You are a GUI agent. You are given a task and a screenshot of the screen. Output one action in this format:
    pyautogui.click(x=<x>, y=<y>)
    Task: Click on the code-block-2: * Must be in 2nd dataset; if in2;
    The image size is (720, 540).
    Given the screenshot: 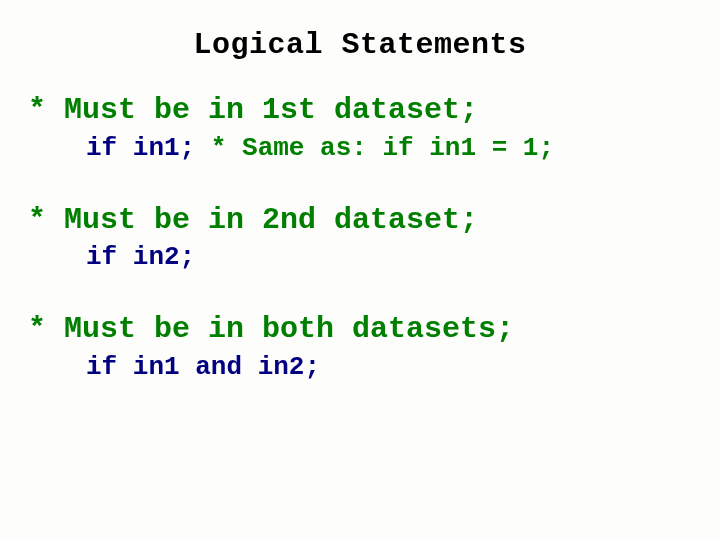 What is the action you would take?
    pyautogui.click(x=360, y=238)
    